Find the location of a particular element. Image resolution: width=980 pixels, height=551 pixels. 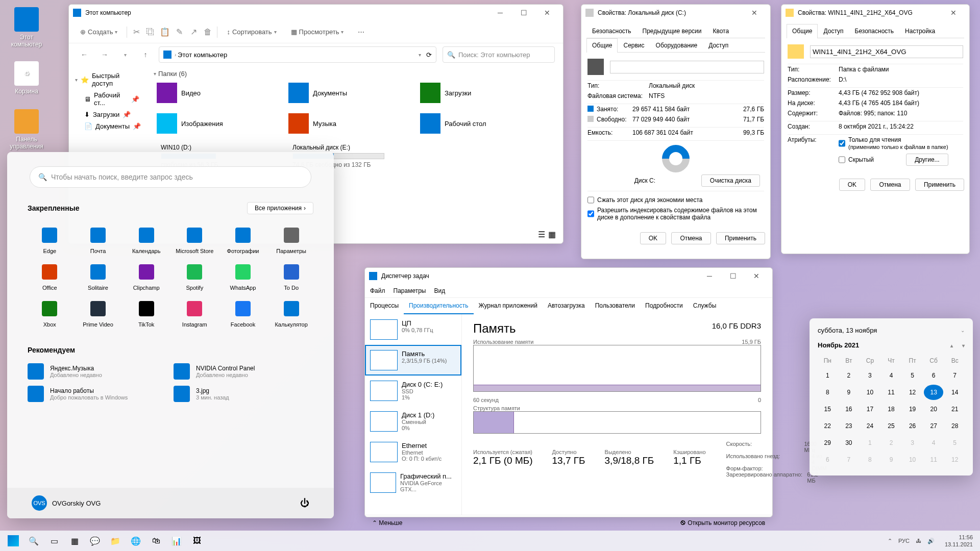

task-view-icon: ▭ is located at coordinates (54, 541).